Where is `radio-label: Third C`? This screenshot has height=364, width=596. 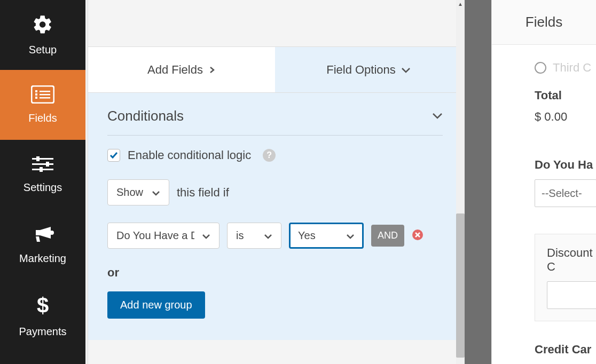 radio-label: Third C is located at coordinates (572, 68).